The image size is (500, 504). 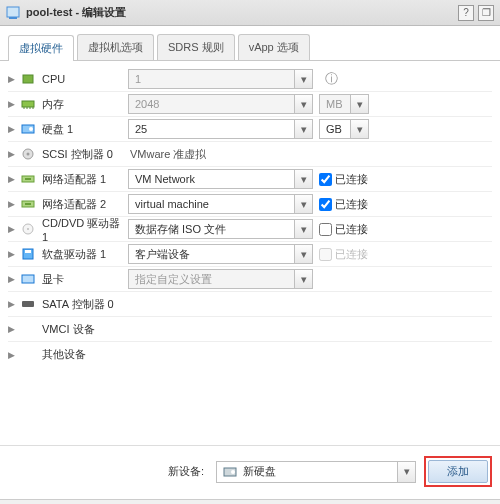 I want to click on disk-unit: GB, so click(x=335, y=129).